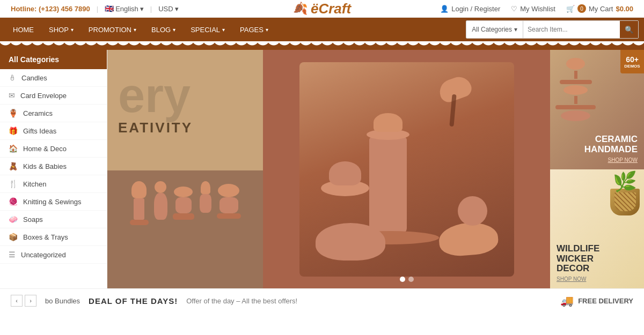  I want to click on sidebar-ceramics-label: Ceramics, so click(38, 114).